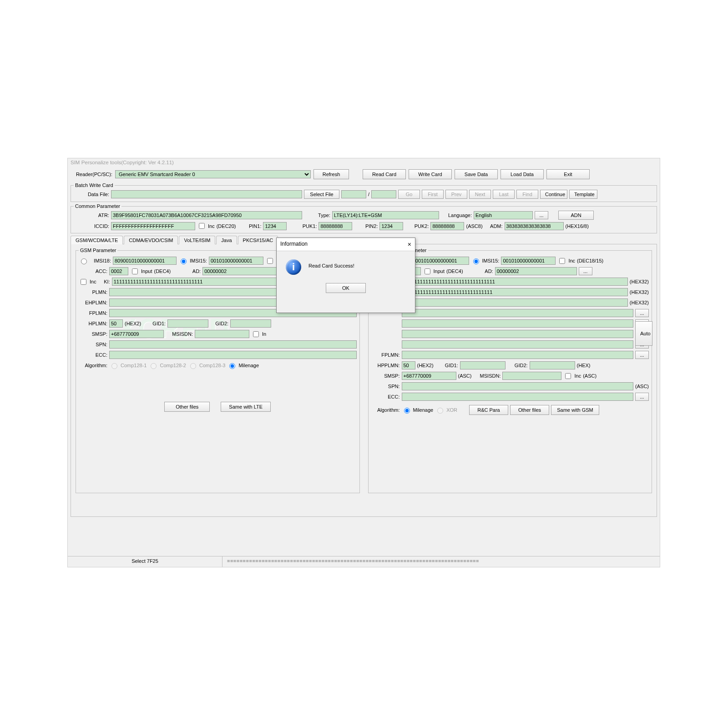  Describe the element at coordinates (409, 365) in the screenshot. I see `lte-hpplmn-input` at that location.